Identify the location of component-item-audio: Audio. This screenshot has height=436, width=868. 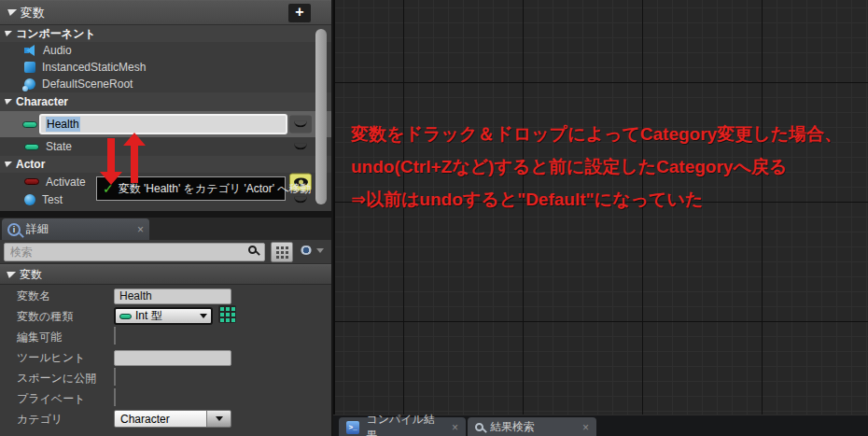
(166, 50).